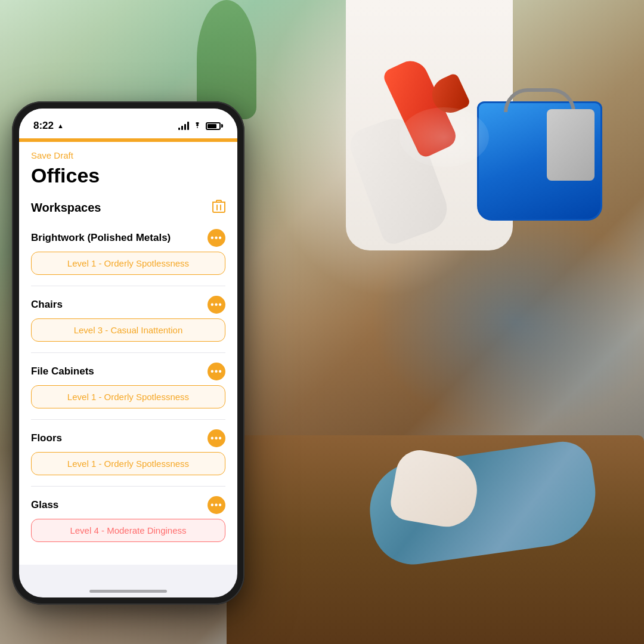 The height and width of the screenshot is (644, 644). Describe the element at coordinates (128, 531) in the screenshot. I see `level-badge-glass: Level 4 - Moderate Dinginess` at that location.